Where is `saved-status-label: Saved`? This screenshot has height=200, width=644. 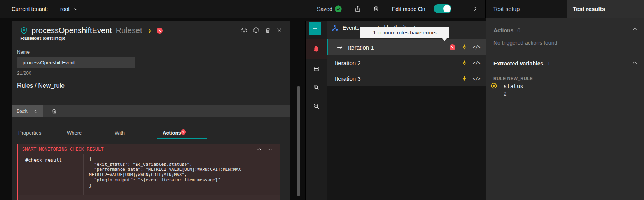 saved-status-label: Saved is located at coordinates (325, 9).